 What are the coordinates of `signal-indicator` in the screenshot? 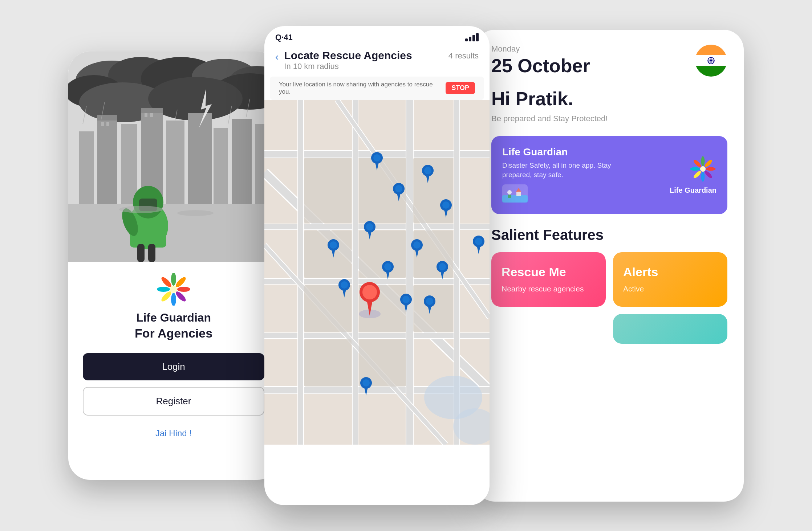 It's located at (472, 37).